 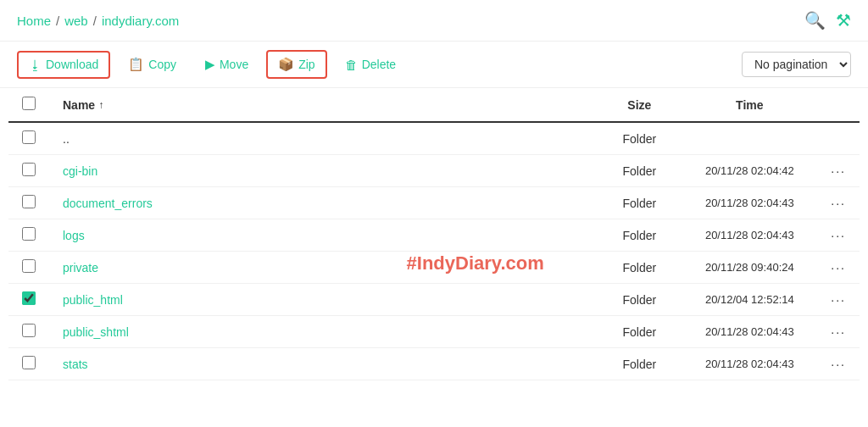 I want to click on table-row: document_errorsFolder20/11/28 02:04:43··…, so click(x=434, y=203).